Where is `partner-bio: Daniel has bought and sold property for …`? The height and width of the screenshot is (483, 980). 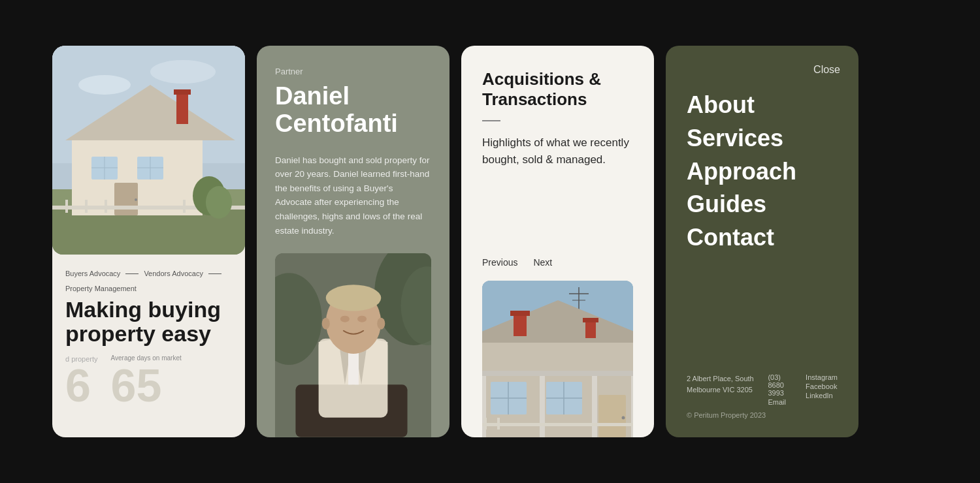
partner-bio: Daniel has bought and sold property for … is located at coordinates (353, 196).